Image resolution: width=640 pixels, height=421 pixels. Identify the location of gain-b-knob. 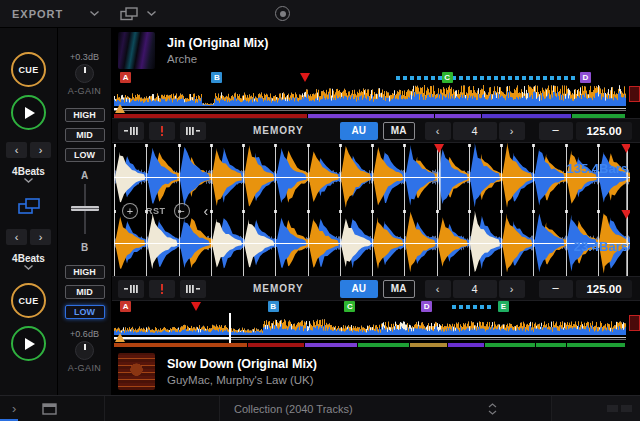
(84, 350).